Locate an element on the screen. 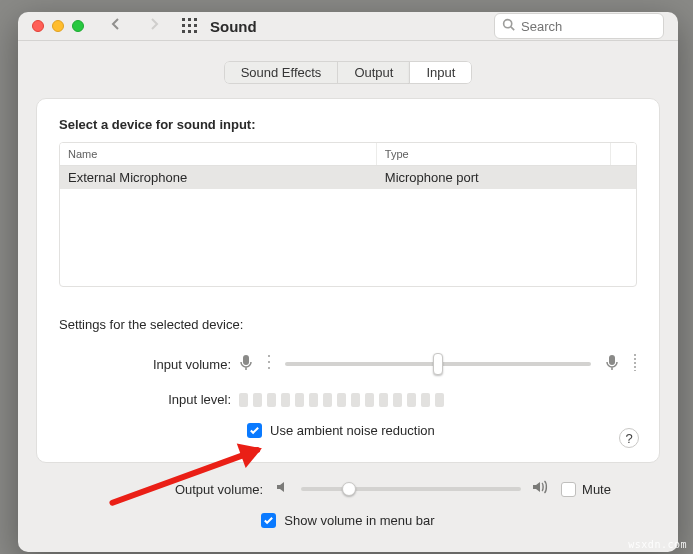  device-name: External Microphone is located at coordinates (218, 178).